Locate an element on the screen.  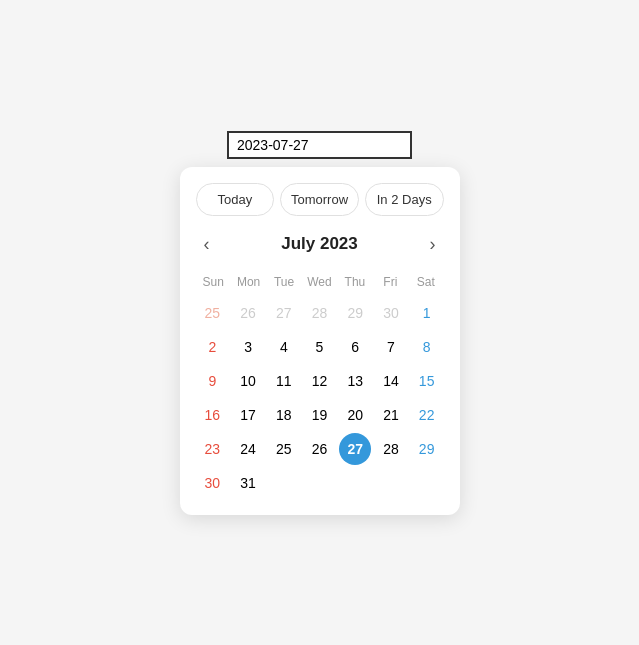
day-cell: 18 is located at coordinates (284, 415).